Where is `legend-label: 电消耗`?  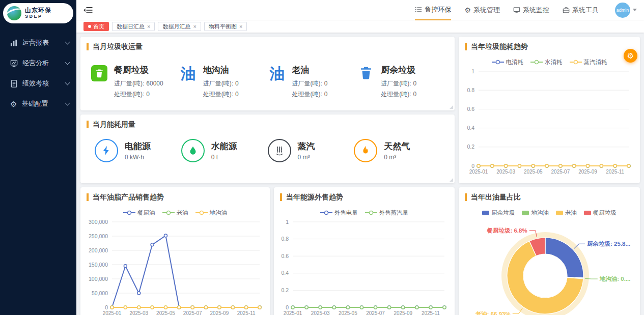
legend-label: 电消耗 is located at coordinates (515, 62).